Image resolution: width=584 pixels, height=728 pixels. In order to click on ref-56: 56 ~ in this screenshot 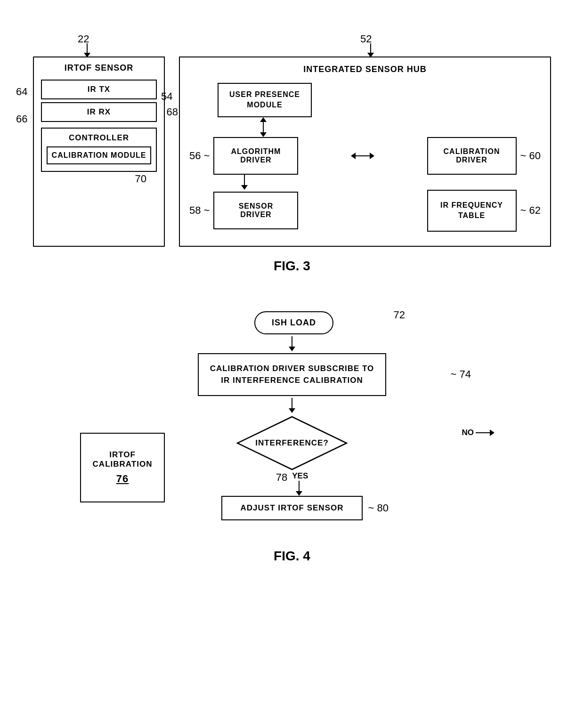, I will do `click(200, 156)`.